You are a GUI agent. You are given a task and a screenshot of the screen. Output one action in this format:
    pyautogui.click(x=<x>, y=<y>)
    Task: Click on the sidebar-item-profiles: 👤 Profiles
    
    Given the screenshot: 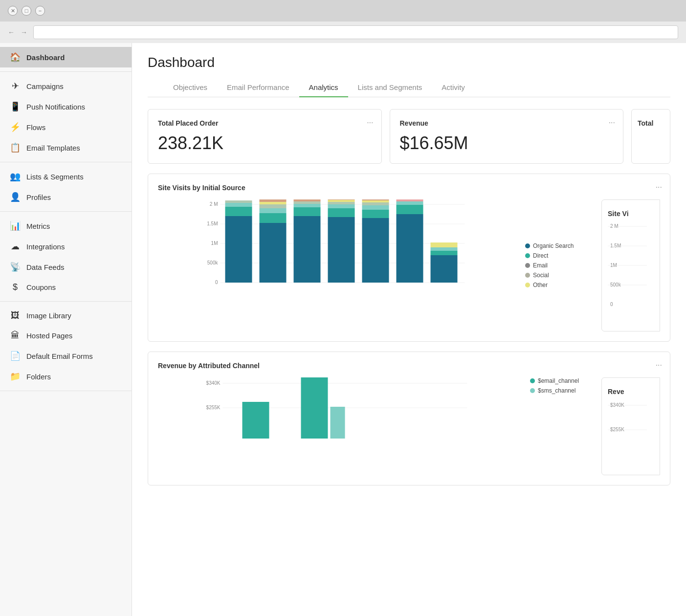 What is the action you would take?
    pyautogui.click(x=66, y=197)
    